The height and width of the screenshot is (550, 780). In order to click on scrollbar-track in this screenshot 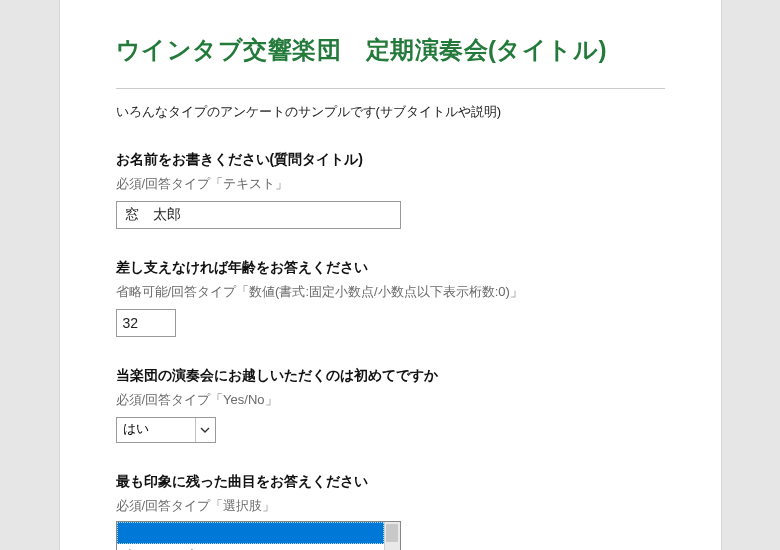, I will do `click(392, 536)`.